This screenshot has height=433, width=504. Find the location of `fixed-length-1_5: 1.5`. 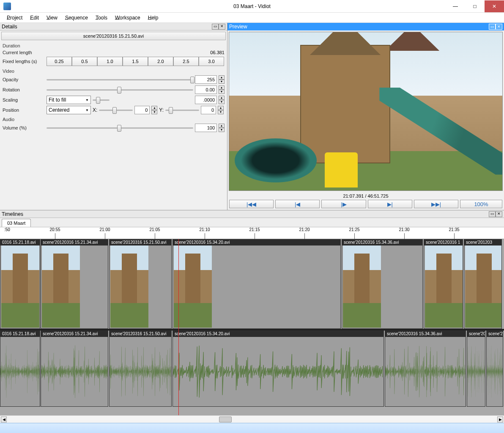

fixed-length-1_5: 1.5 is located at coordinates (135, 61).